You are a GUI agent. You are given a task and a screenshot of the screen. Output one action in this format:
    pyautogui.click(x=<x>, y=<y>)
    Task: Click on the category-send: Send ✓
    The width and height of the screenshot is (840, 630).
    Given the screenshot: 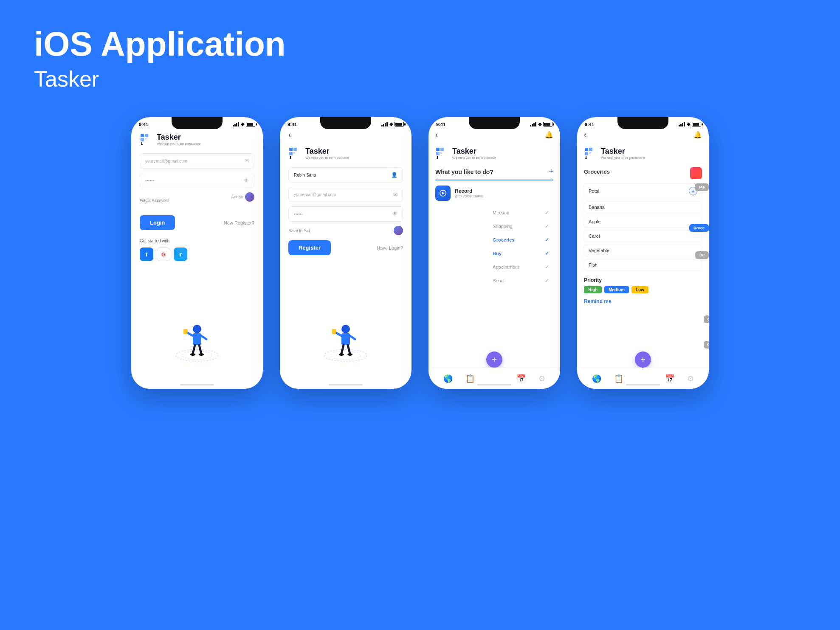 What is the action you would take?
    pyautogui.click(x=521, y=281)
    